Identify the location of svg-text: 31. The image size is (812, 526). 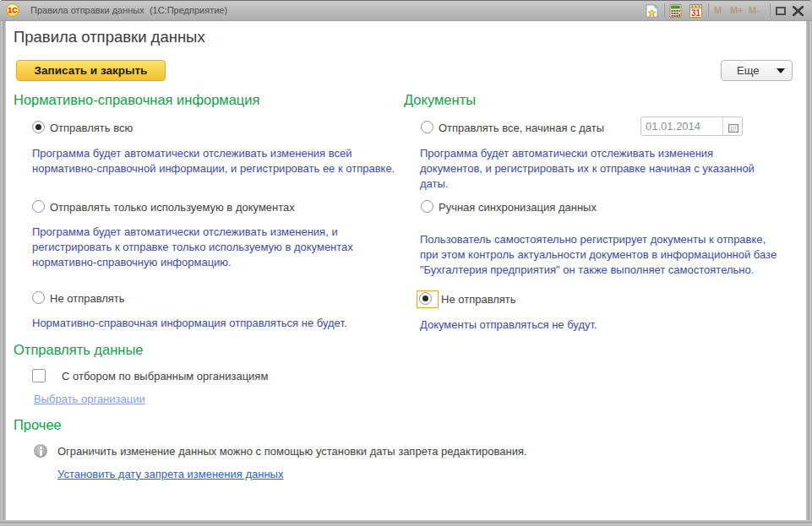
(696, 14).